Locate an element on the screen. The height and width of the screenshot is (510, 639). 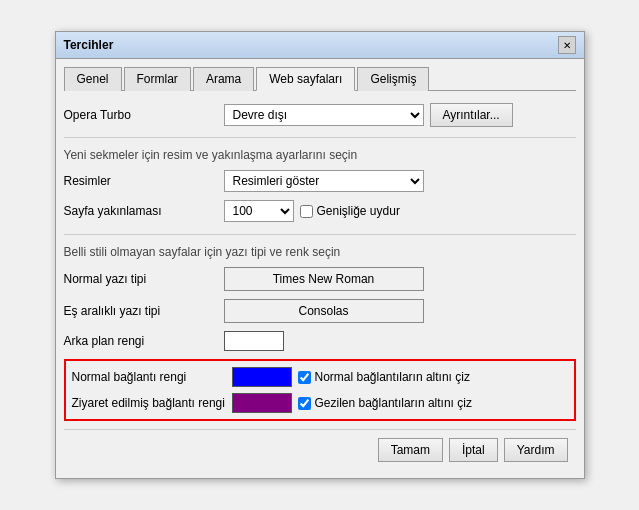
tab-formlar: Formlar is located at coordinates (158, 79).